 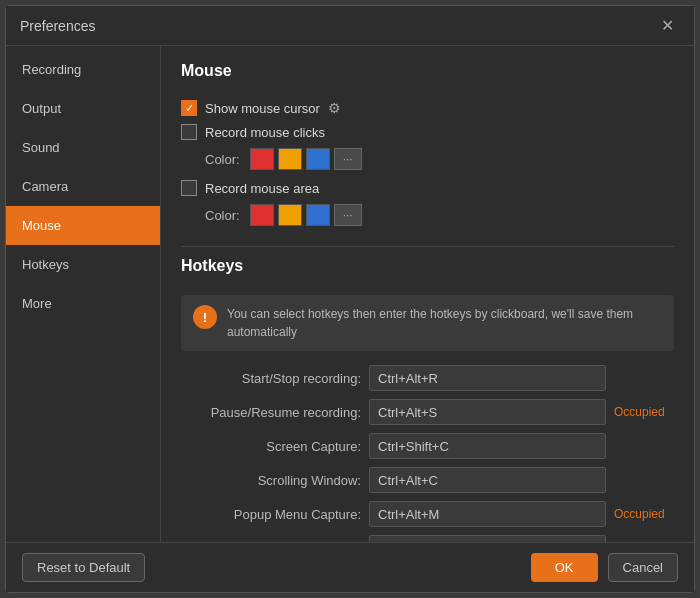 I want to click on sidebar-item-sound: Sound, so click(x=83, y=148).